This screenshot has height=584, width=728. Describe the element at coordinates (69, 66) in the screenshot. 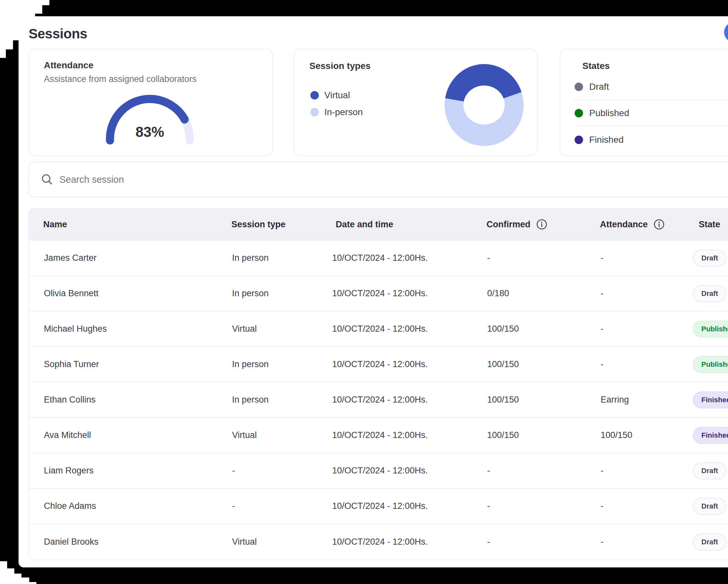

I see `attendance-card-title: Attendance` at that location.